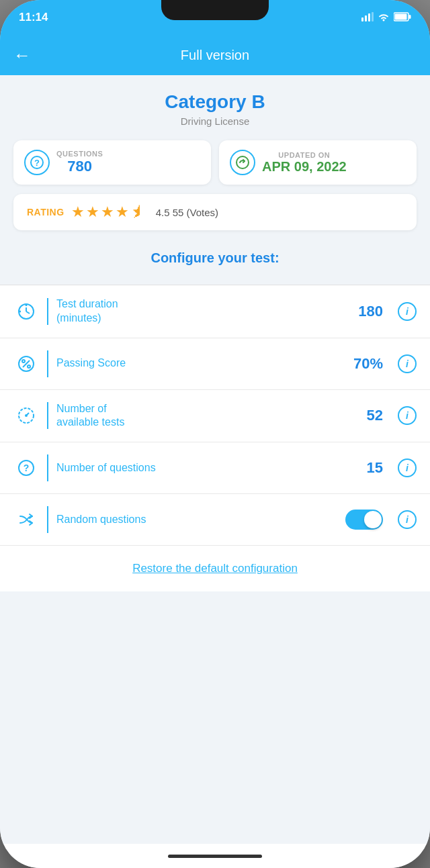  Describe the element at coordinates (37, 162) in the screenshot. I see `questions-icon: ?` at that location.